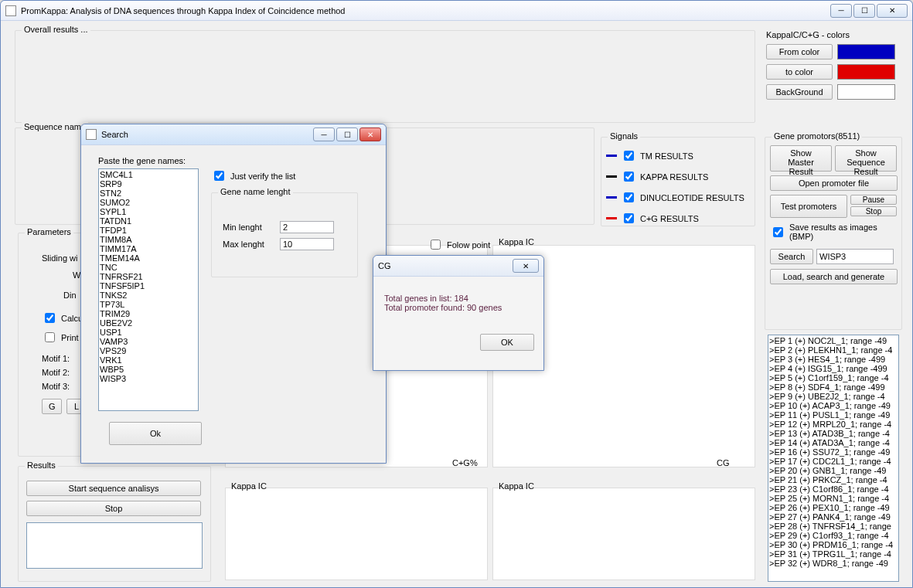  Describe the element at coordinates (148, 175) in the screenshot. I see `gene-item: SMC4L1` at that location.